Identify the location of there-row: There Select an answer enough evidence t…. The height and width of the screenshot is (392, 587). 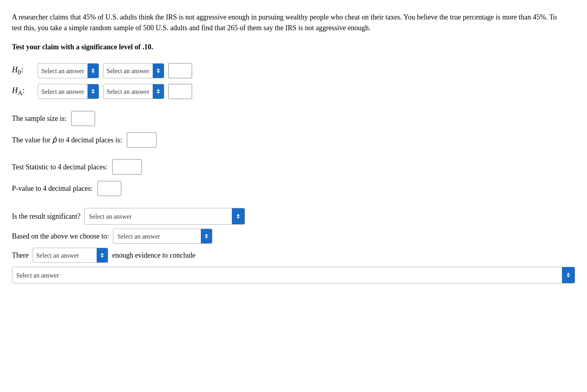
(294, 255).